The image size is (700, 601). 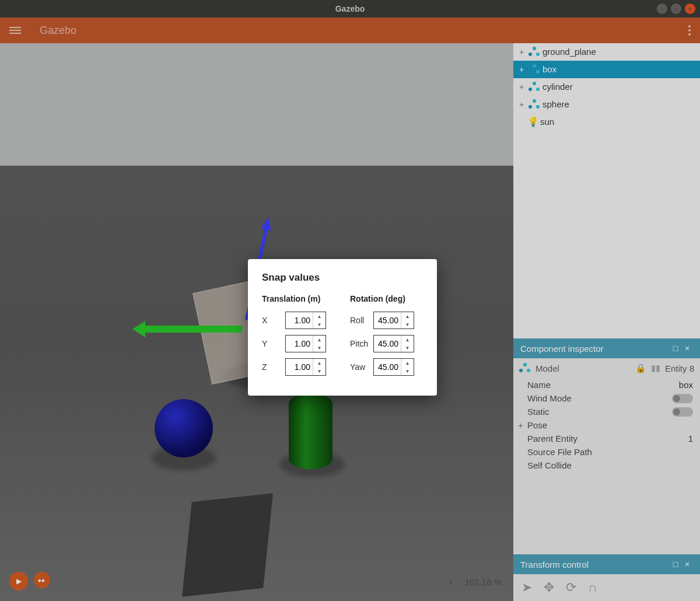 I want to click on entity-tree: +ground_plane+box+cylinder+sphere💡sun, so click(x=607, y=87).